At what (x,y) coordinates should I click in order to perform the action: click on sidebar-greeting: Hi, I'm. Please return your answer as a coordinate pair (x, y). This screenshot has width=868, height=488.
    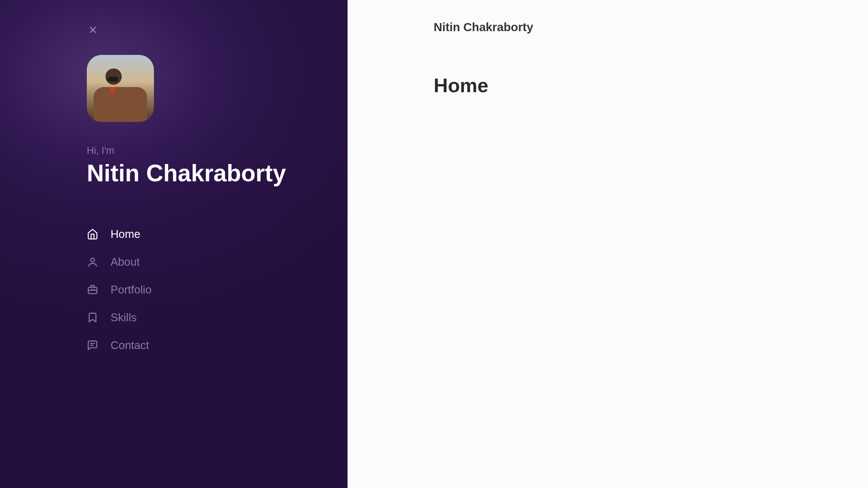
    Looking at the image, I should click on (217, 150).